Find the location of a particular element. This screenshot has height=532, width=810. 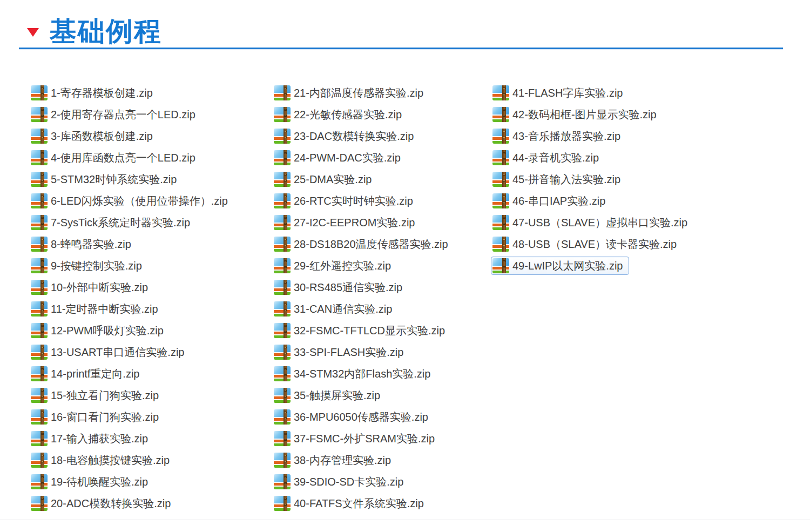

file-name: 28-DS18B20温度传感器实验.zip is located at coordinates (371, 244).